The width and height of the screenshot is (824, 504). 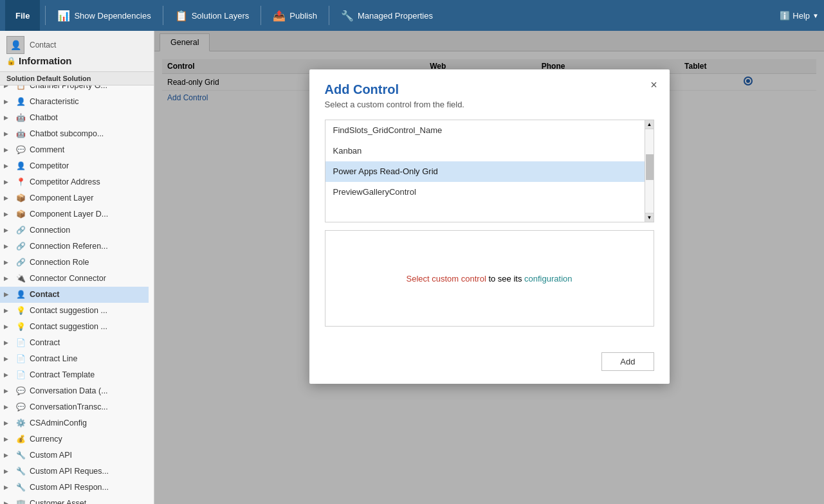 What do you see at coordinates (75, 359) in the screenshot?
I see `sidebar-item-18: ▶📄Contract Line` at bounding box center [75, 359].